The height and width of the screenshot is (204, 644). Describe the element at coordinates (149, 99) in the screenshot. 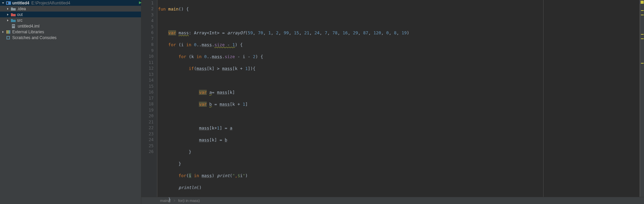

I see `line-gutter: 1 2 3 4 5 6 7 8 9 10 11 12 13 14 15 16 1…` at that location.